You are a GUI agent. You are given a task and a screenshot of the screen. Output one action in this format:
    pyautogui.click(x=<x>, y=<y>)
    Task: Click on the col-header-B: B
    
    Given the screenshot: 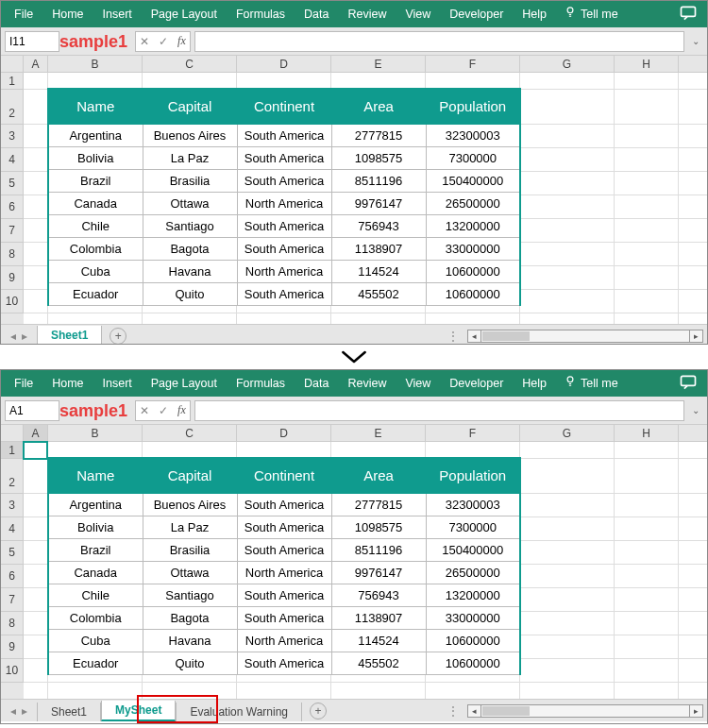 What is the action you would take?
    pyautogui.click(x=95, y=432)
    